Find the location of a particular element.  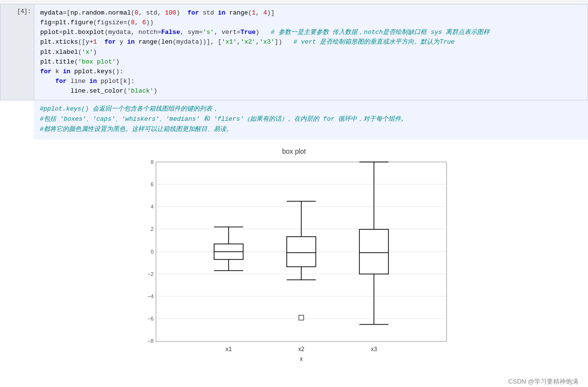

svg-text: 0 is located at coordinates (152, 252).